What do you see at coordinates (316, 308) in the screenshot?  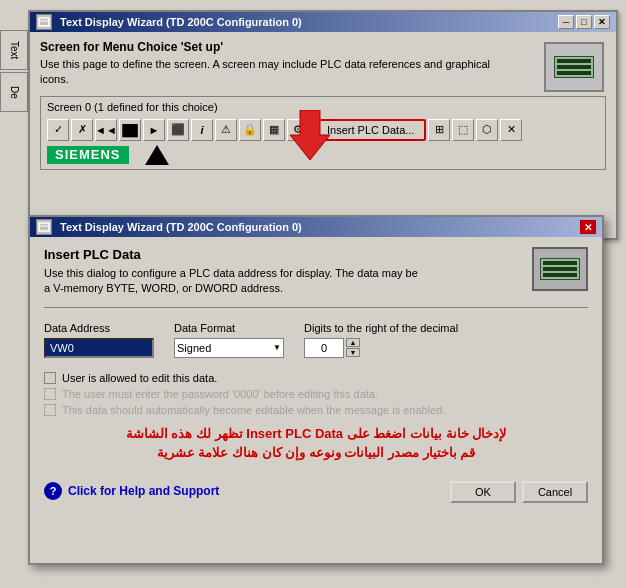 I see `dialog-separator` at bounding box center [316, 308].